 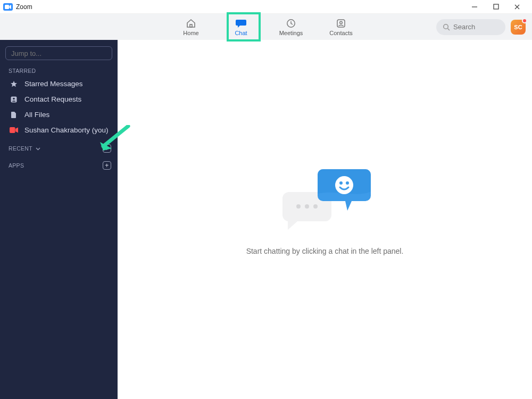 What do you see at coordinates (14, 115) in the screenshot?
I see `file-icon` at bounding box center [14, 115].